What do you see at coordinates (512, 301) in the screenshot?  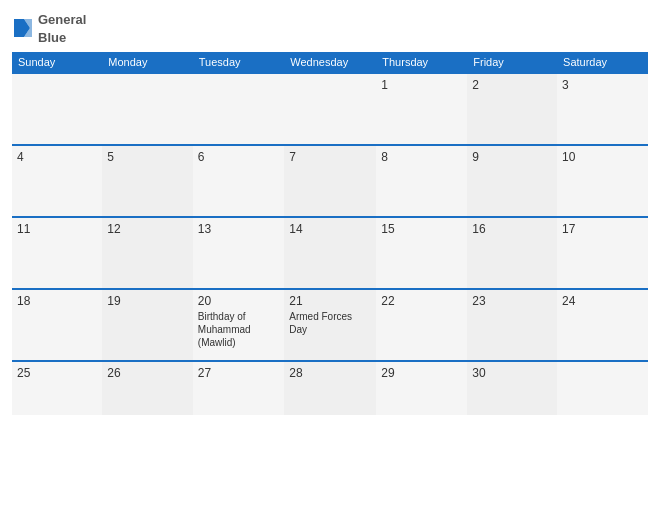 I see `cell-date-number: 23` at bounding box center [512, 301].